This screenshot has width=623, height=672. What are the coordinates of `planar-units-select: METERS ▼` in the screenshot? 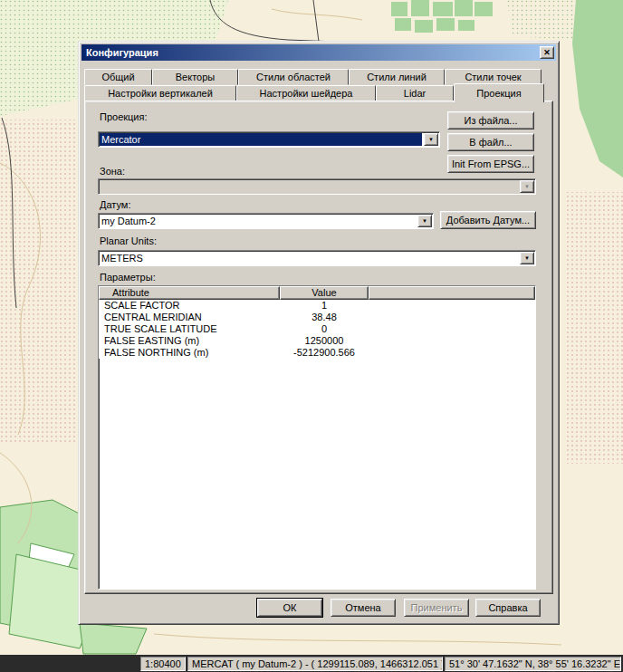 It's located at (317, 258).